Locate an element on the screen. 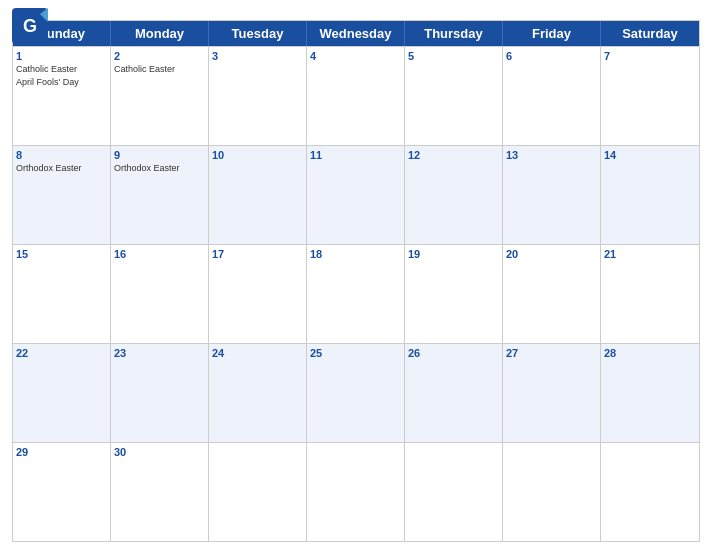  day-number: 30 is located at coordinates (160, 452).